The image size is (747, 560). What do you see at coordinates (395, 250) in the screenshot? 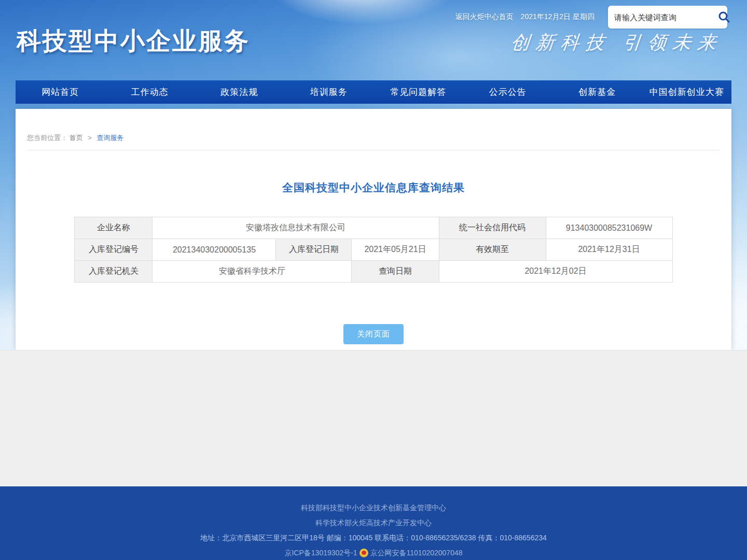
I see `value-registration-date: 2021年05月21日` at bounding box center [395, 250].